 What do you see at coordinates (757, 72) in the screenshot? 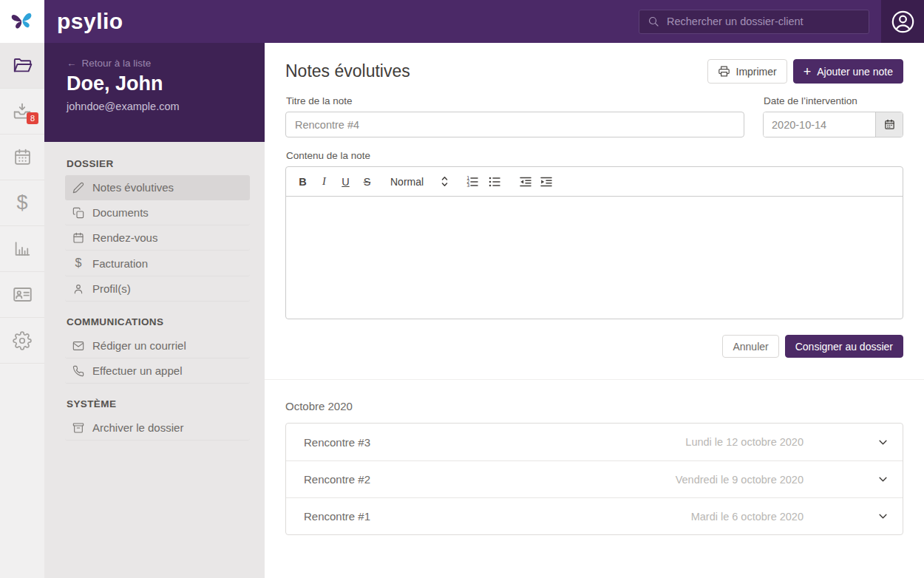
I see `print-button-label: Imprimer` at bounding box center [757, 72].